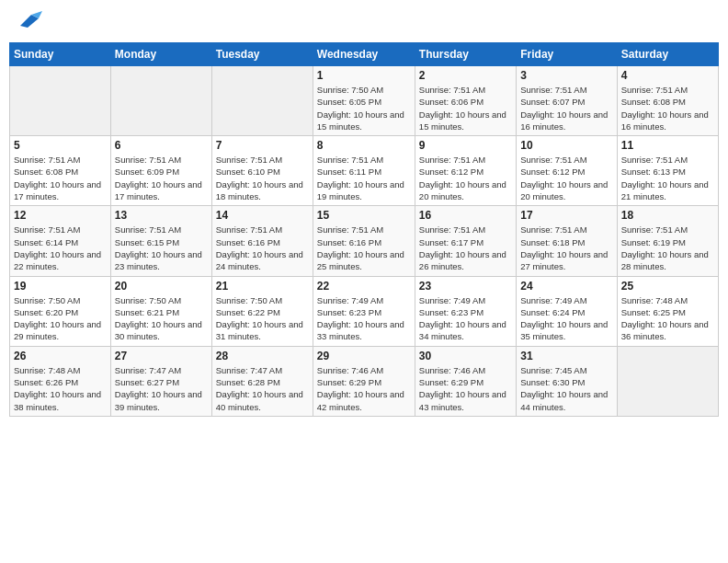 This screenshot has width=728, height=563. I want to click on day-number: 3, so click(566, 75).